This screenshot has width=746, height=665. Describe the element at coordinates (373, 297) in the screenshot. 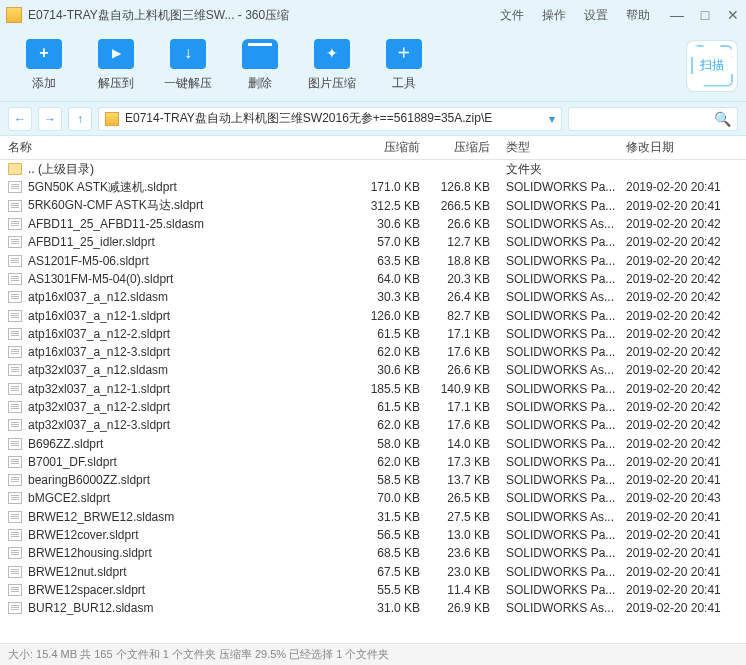

I see `table-row: atp16xl037_a_n12.sldasm30.3 KB26.4 KBSOL…` at that location.